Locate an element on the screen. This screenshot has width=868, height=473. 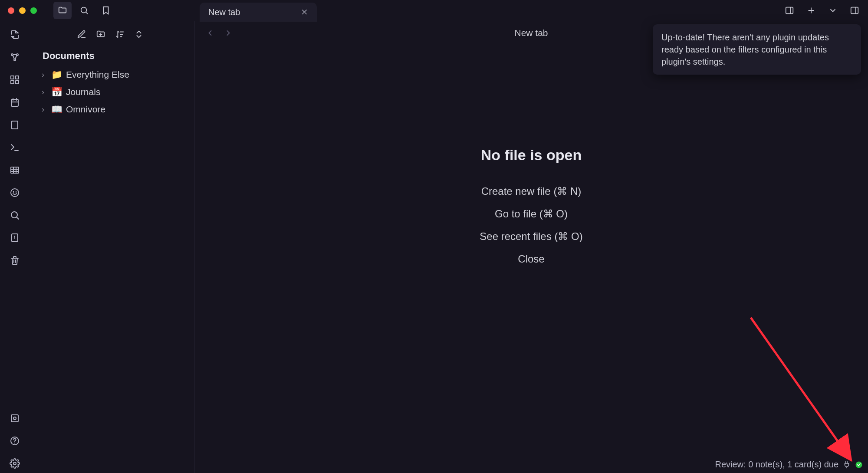
collapse-icon is located at coordinates (139, 34).